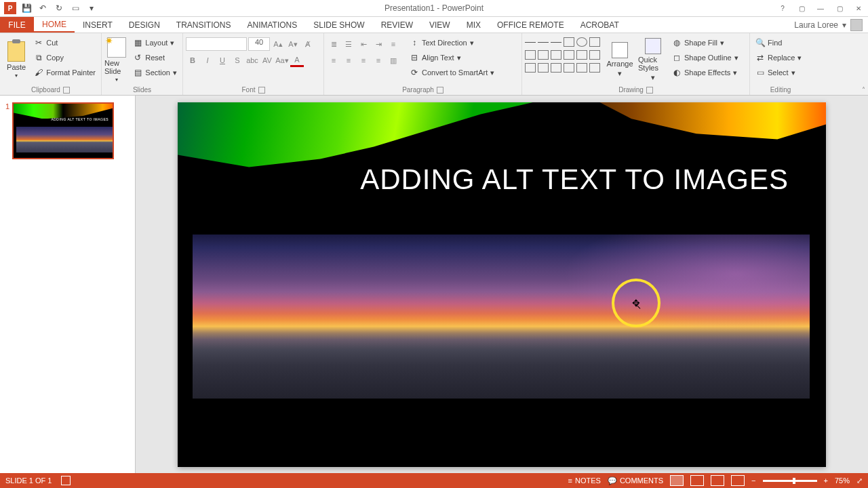 The height and width of the screenshot is (488, 868). Describe the element at coordinates (155, 73) in the screenshot. I see `section-button: ▤Section▾` at that location.